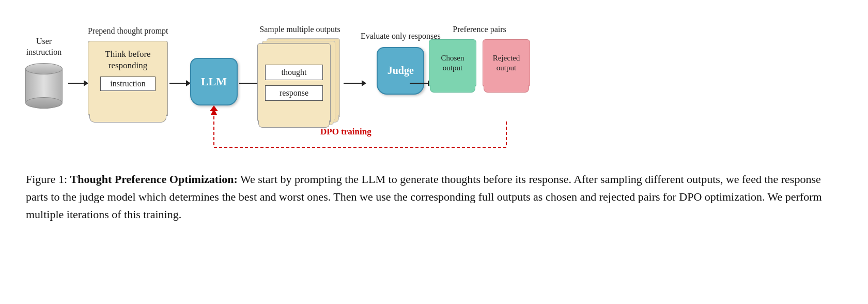 This screenshot has width=868, height=304. Describe the element at coordinates (294, 72) in the screenshot. I see `thought-box: thought` at that location.